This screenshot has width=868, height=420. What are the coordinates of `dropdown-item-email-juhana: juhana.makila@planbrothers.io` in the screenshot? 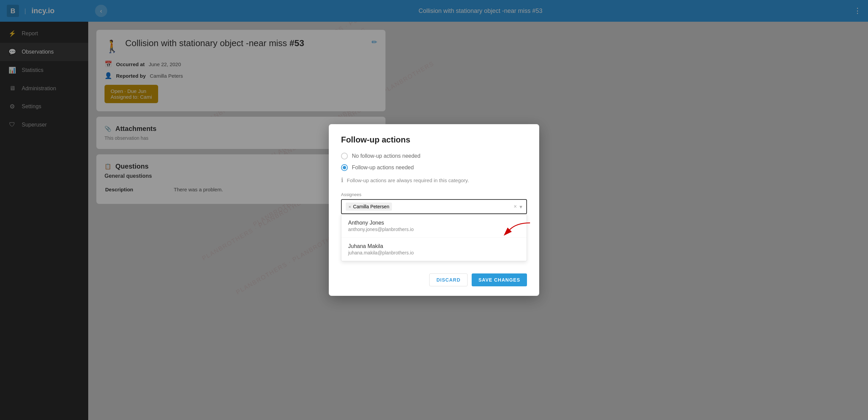 It's located at (434, 253).